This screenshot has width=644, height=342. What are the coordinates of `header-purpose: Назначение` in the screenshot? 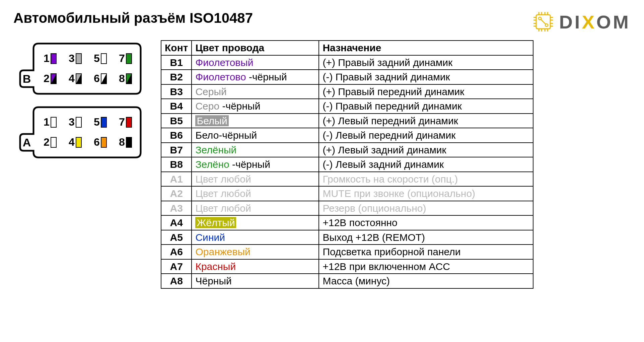 It's located at (426, 48).